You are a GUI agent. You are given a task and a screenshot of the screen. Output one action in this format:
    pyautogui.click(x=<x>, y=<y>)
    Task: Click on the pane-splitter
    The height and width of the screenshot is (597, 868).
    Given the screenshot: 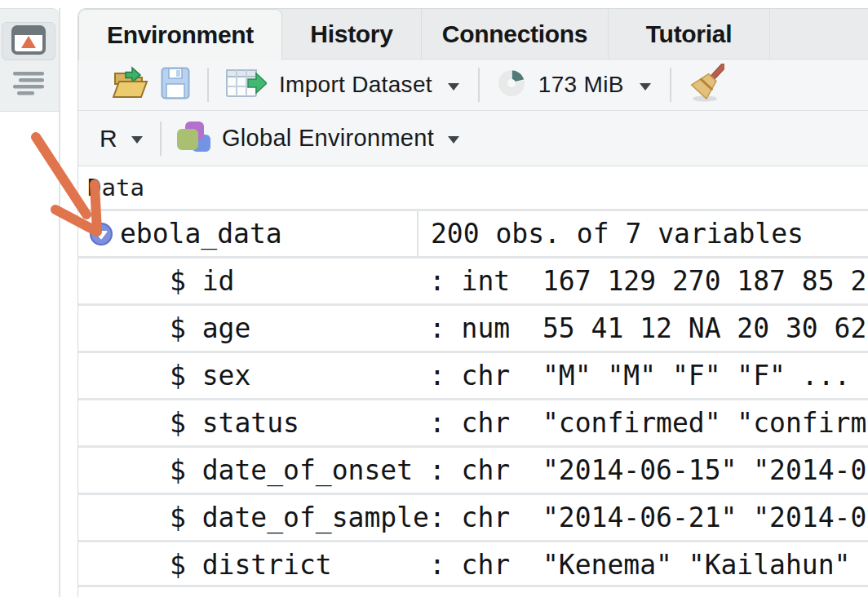 What is the action you would take?
    pyautogui.click(x=60, y=303)
    